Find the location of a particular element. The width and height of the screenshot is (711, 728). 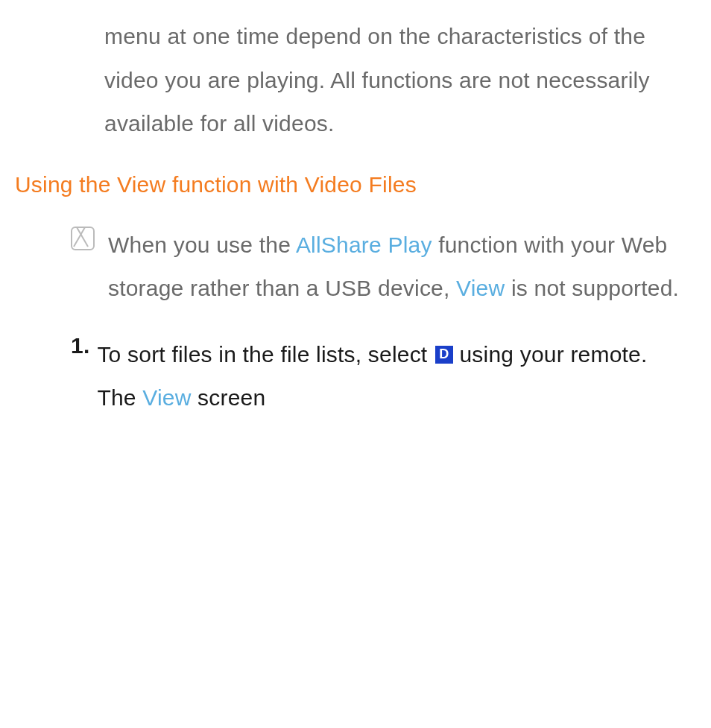

heading-text: Using the View function with Video Files is located at coordinates (216, 185).